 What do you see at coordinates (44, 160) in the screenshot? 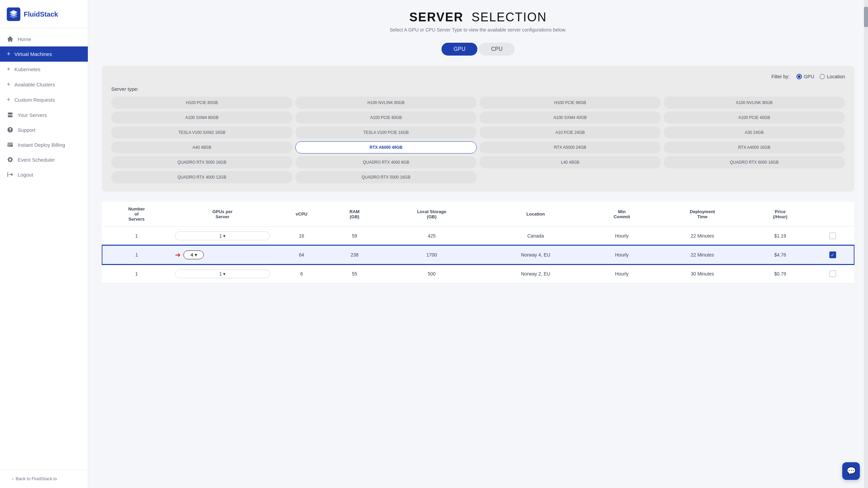
I see `sidebar-item-scheduler: Event Scheduler` at bounding box center [44, 160].